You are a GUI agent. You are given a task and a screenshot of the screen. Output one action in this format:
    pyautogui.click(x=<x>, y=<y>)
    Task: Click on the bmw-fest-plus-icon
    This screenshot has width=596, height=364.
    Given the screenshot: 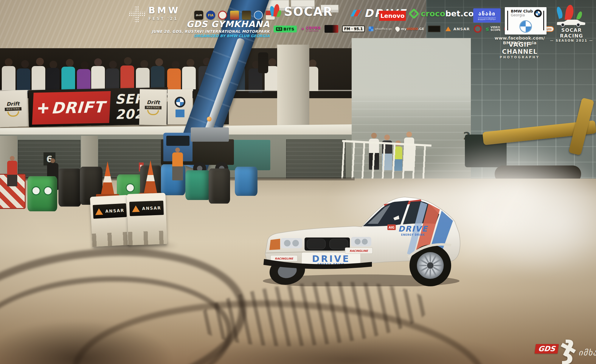 What is the action you would take?
    pyautogui.click(x=137, y=14)
    